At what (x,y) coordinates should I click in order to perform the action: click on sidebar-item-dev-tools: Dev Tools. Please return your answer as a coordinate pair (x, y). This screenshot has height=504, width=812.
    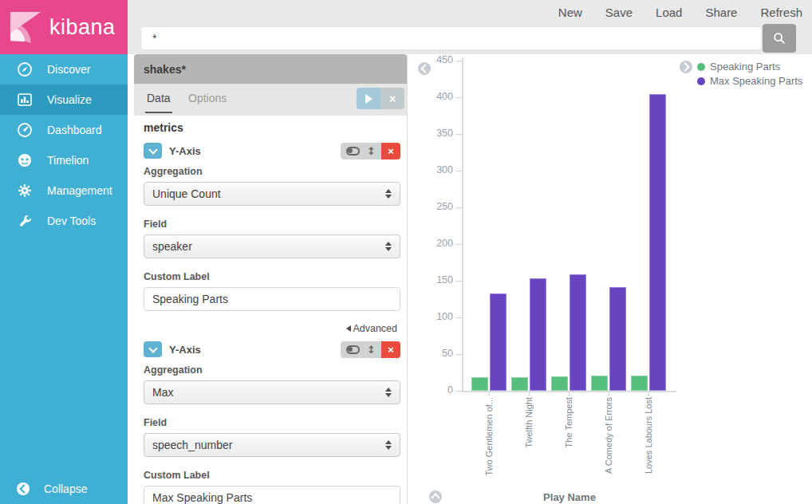
    Looking at the image, I should click on (64, 221).